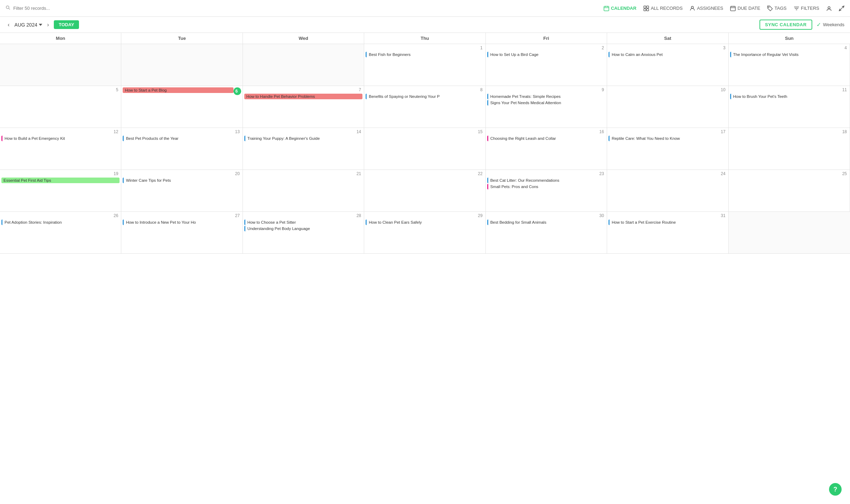 This screenshot has width=850, height=504. Describe the element at coordinates (668, 65) in the screenshot. I see `calendar-cell: 3How to Calm an Anxious Pet` at that location.